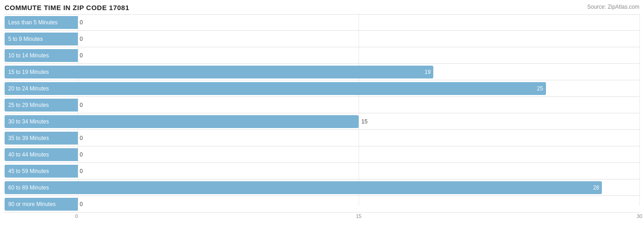 Image resolution: width=644 pixels, height=240 pixels. What do you see at coordinates (41, 39) in the screenshot?
I see `bar-label: 5 to 9 Minutes` at bounding box center [41, 39].